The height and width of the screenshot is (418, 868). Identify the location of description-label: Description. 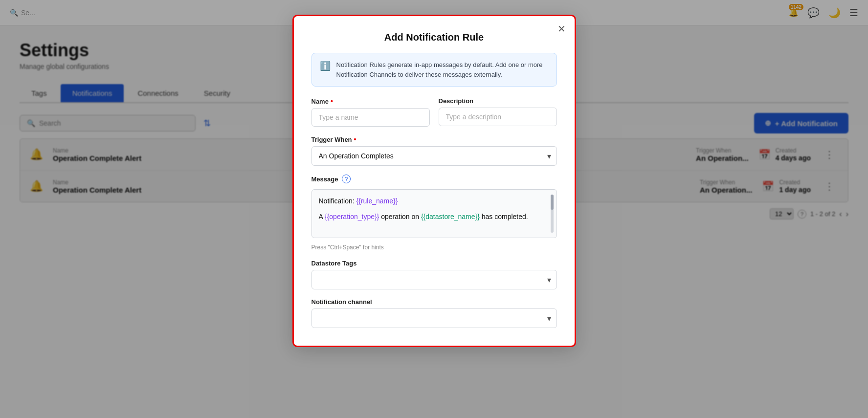
(498, 101).